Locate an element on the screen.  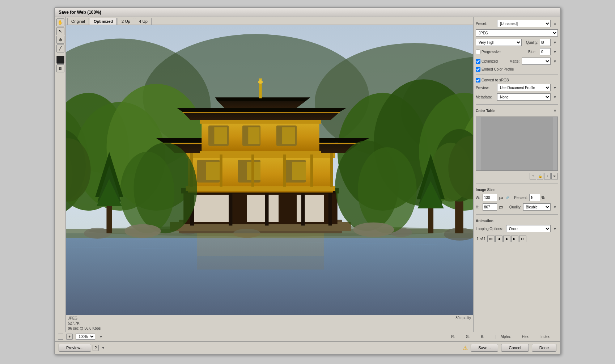
anim-next-btn: ▶| is located at coordinates (515, 239).